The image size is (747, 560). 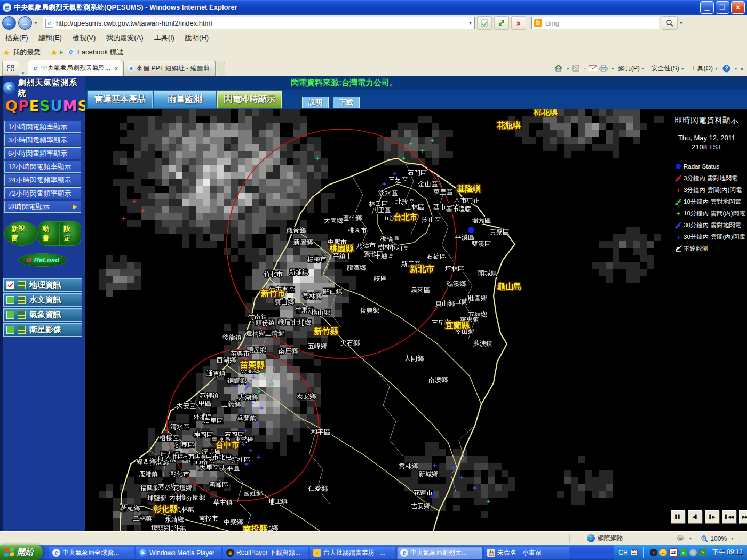 I want to click on animation-button: 動畫, so click(x=49, y=234).